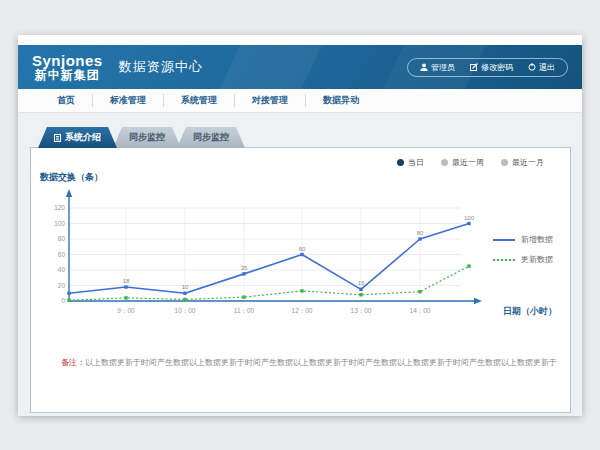 The image size is (600, 450). What do you see at coordinates (321, 362) in the screenshot?
I see `footnote-text: 以上数据更新于时间产生数据以上数据更新于时间产生数据以上数据更新于时间产生数据以…` at bounding box center [321, 362].